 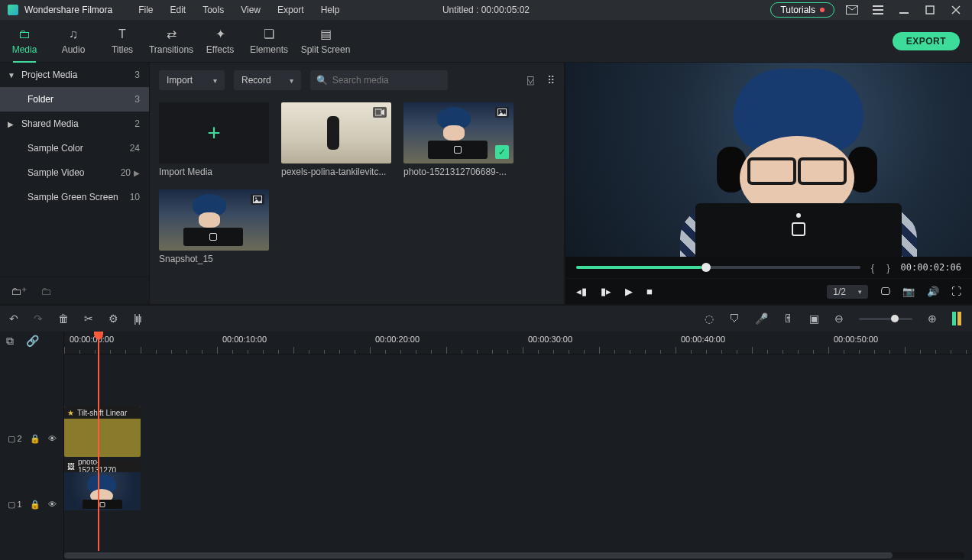 I want to click on minimize-button, so click(x=904, y=10).